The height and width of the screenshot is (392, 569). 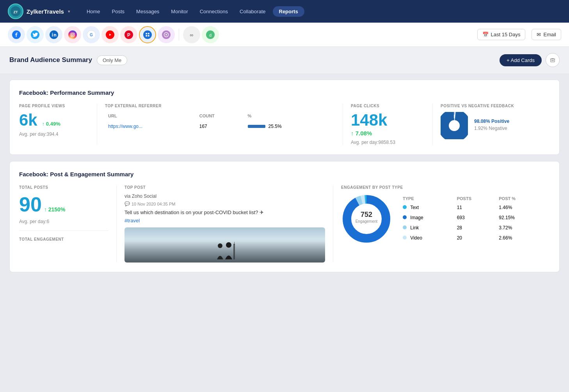 I want to click on total-engagement-label: TOTAL ENGAGEMENT, so click(x=64, y=239).